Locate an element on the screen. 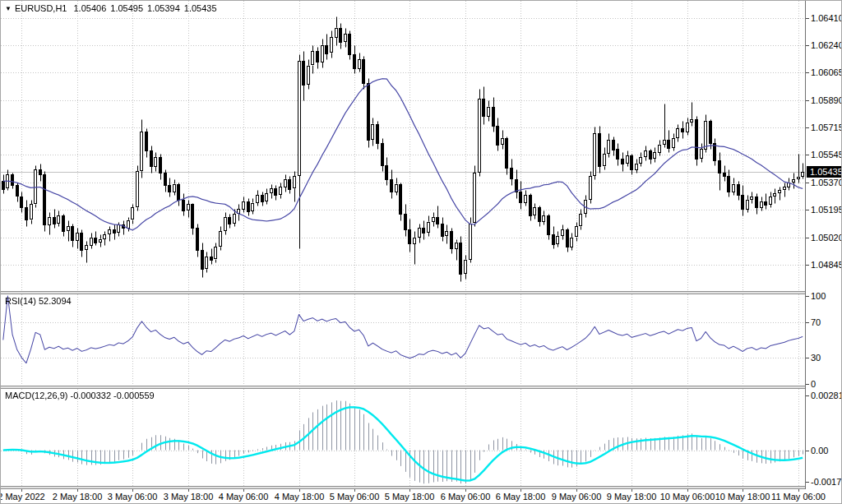 The image size is (842, 504). rsi-tick-label: 100 is located at coordinates (818, 296).